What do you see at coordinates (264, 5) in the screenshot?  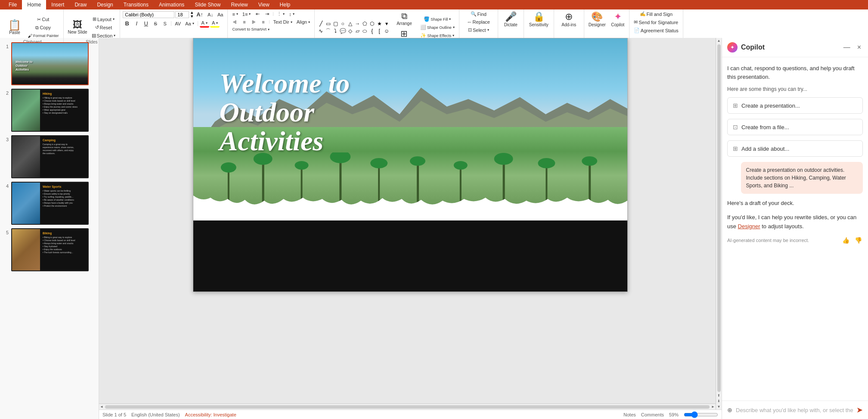 I see `tab-view: View` at bounding box center [264, 5].